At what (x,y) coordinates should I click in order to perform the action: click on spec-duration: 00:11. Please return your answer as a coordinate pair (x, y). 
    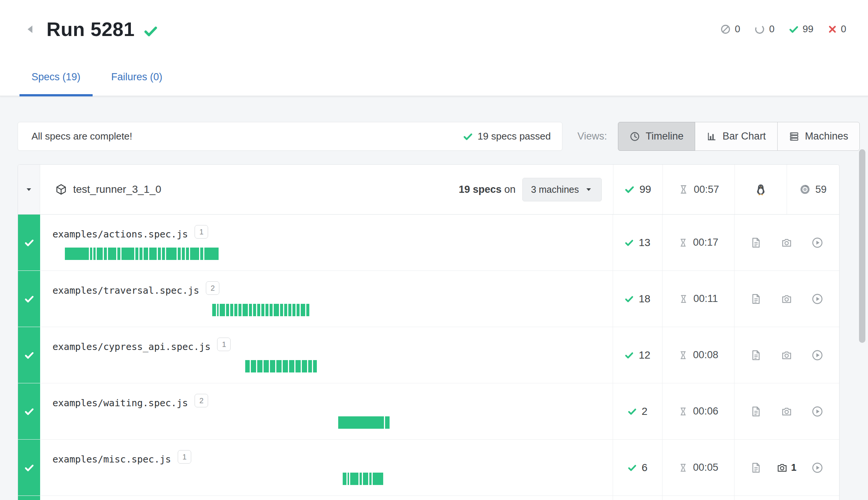
    Looking at the image, I should click on (699, 299).